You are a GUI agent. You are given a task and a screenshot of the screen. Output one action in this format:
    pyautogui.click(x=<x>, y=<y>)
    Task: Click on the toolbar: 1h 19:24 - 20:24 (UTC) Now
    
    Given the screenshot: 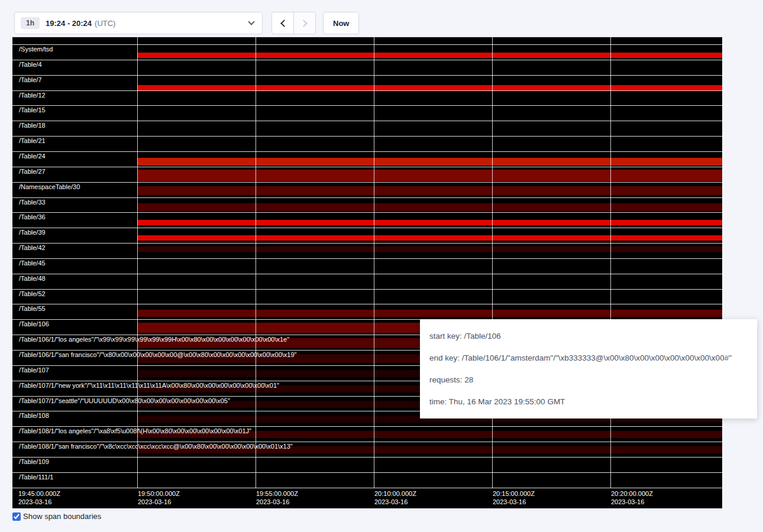 What is the action you would take?
    pyautogui.click(x=187, y=23)
    